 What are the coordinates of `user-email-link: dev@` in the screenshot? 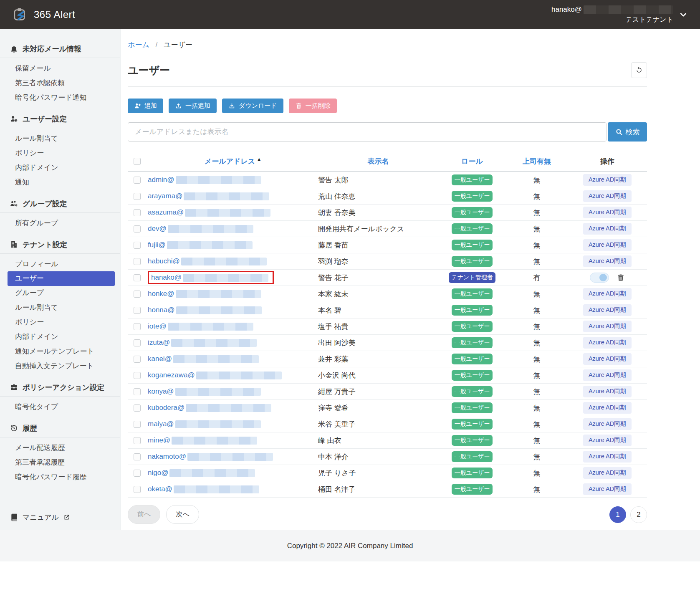 It's located at (200, 229).